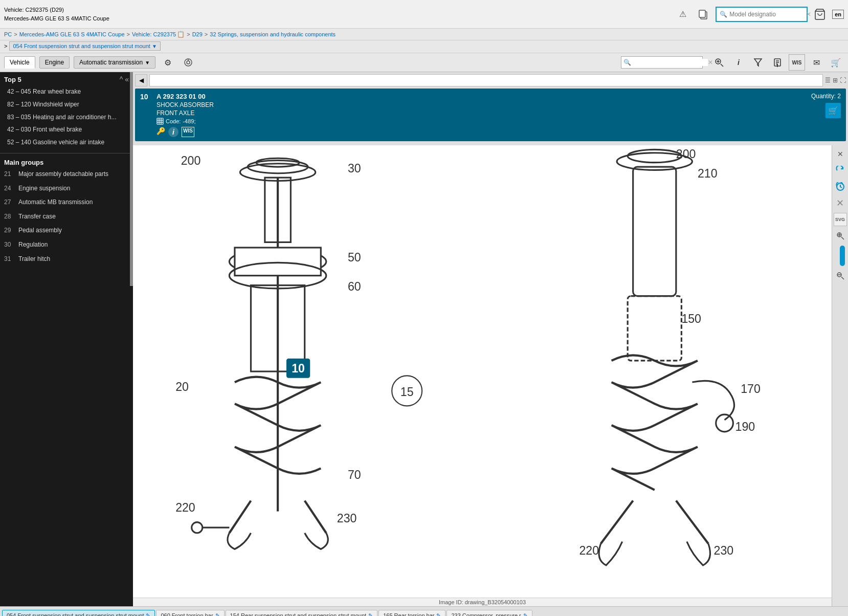 This screenshot has height=616, width=848. What do you see at coordinates (843, 80) in the screenshot?
I see `fullscreen-icon: ⛶` at bounding box center [843, 80].